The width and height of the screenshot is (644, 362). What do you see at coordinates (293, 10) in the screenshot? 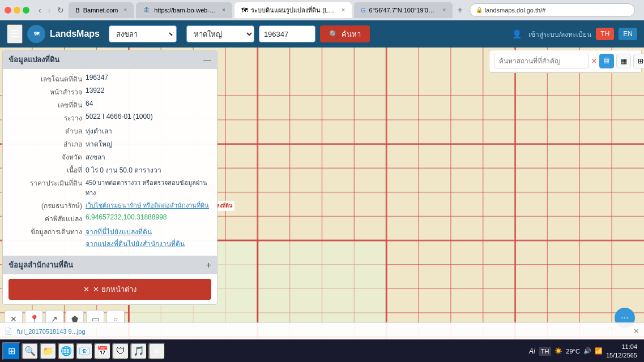
I see `tab3-label: ระบบดินแผนรูปแปลงที่ดิน (LandsMaps...` at bounding box center [293, 10].